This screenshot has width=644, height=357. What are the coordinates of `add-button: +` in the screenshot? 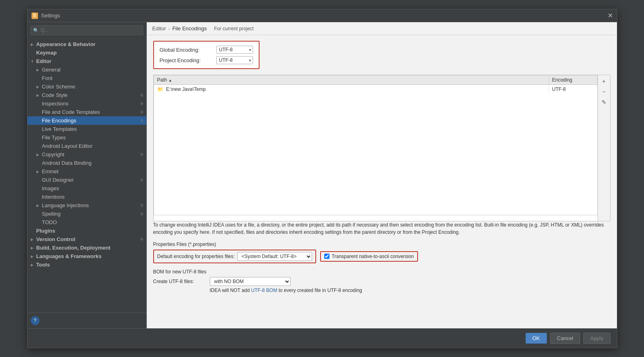 It's located at (604, 81).